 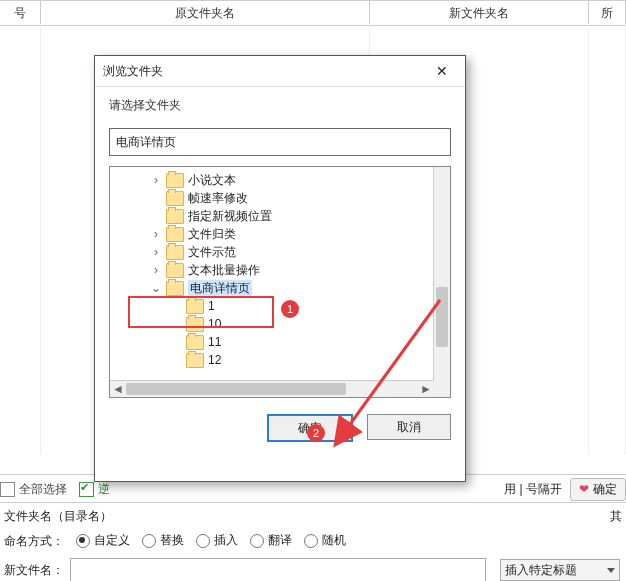 What do you see at coordinates (118, 389) in the screenshot?
I see `scroll-left-icon: ◄` at bounding box center [118, 389].